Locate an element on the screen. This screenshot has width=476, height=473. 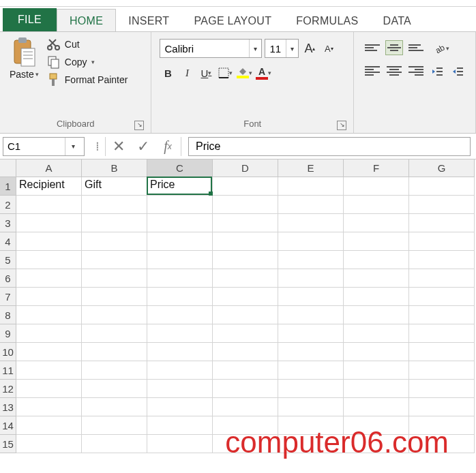
tab-formulas: FORMULAS is located at coordinates (327, 20).